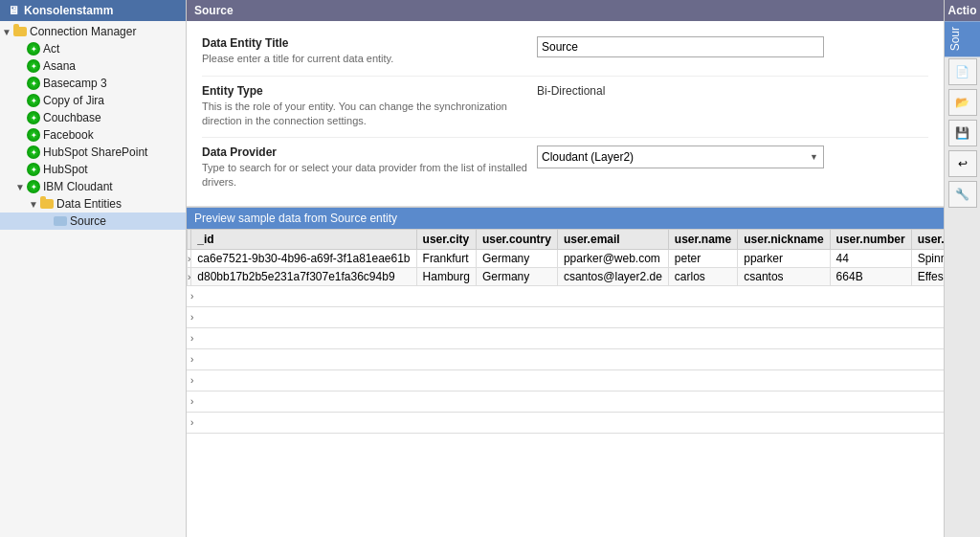  Describe the element at coordinates (93, 11) in the screenshot. I see `sidebar-header: 🖥 Konsolenstamm` at that location.